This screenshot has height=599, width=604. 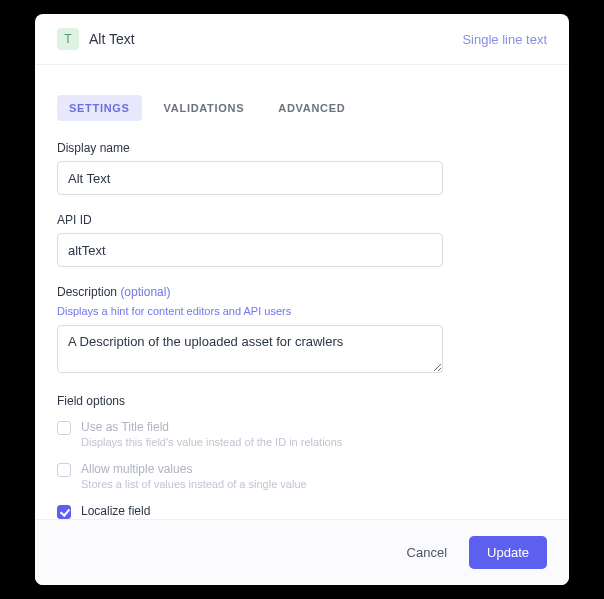 What do you see at coordinates (302, 168) in the screenshot?
I see `display-name-group: Display name` at bounding box center [302, 168].